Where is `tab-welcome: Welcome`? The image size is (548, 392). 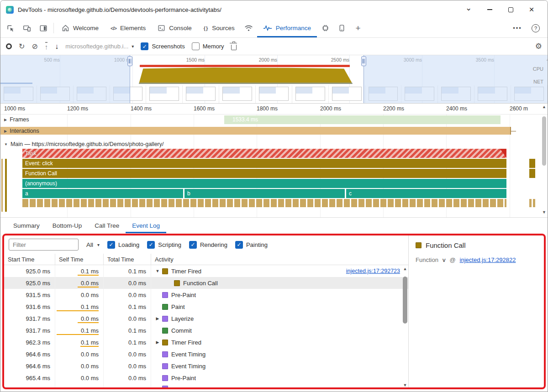
tab-welcome: Welcome is located at coordinates (80, 28).